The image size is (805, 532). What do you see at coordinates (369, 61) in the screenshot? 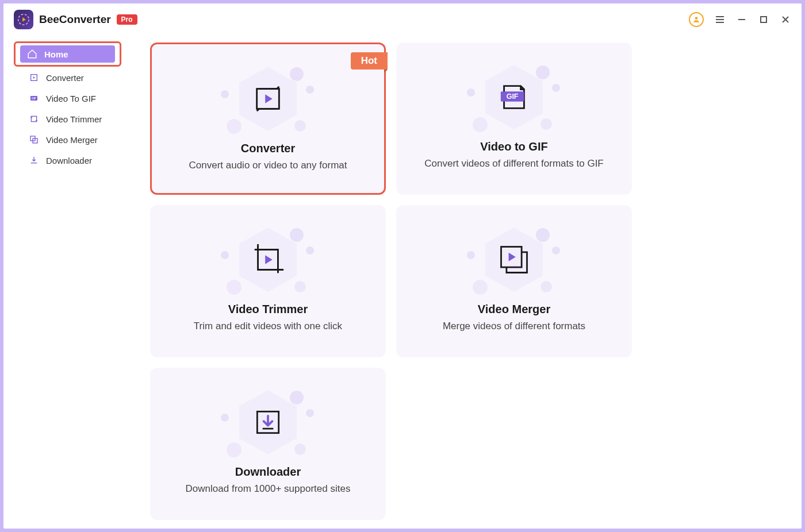
I see `hot-badge: Hot` at bounding box center [369, 61].